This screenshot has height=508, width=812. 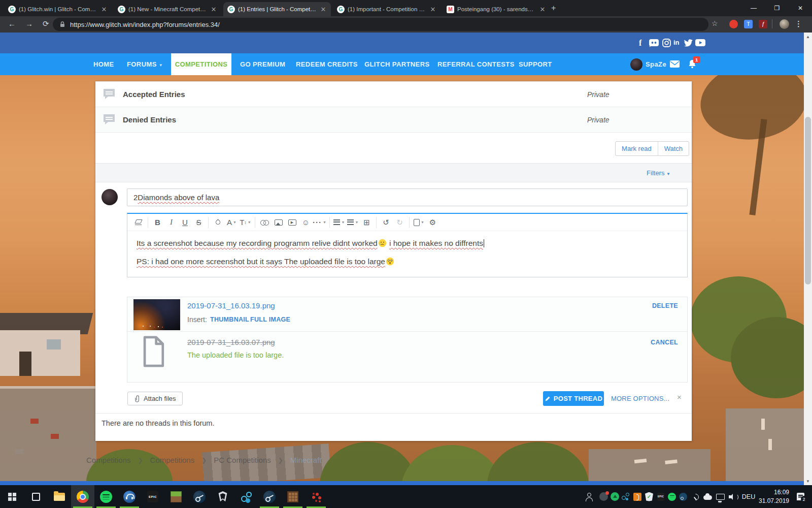 What do you see at coordinates (58, 9) in the screenshot?
I see `tab-glitch-home: G (1) Glitch.win | Glitch - Compete, ✕` at bounding box center [58, 9].